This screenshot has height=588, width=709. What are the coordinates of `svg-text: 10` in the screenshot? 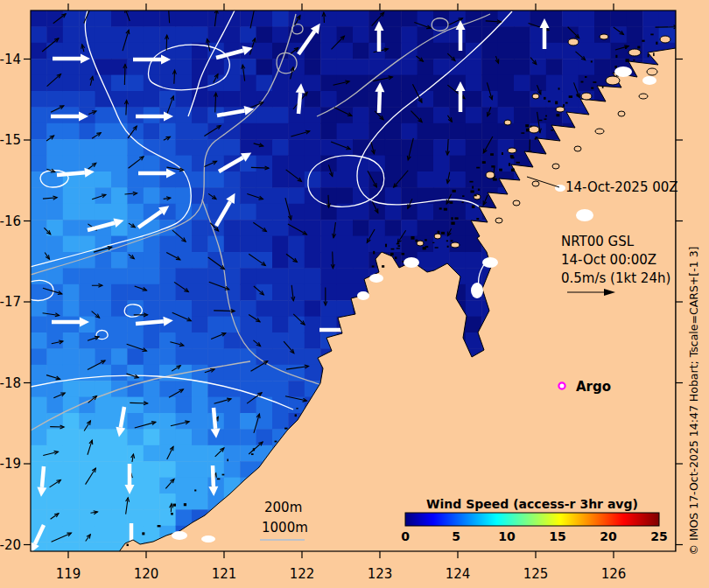 It's located at (507, 536).